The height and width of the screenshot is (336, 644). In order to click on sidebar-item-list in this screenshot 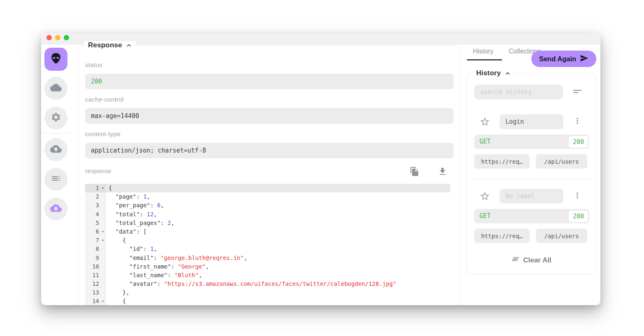, I will do `click(56, 179)`.